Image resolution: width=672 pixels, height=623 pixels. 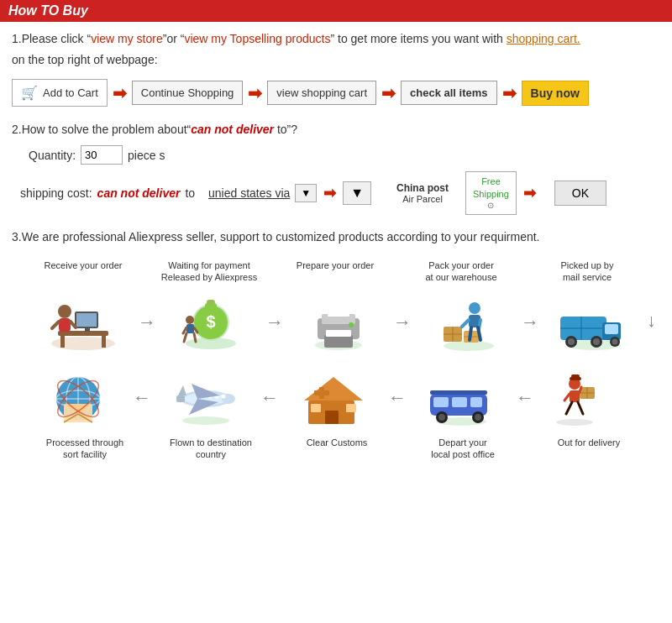 I want to click on view-cart-label: view shopping cart, so click(x=322, y=92).